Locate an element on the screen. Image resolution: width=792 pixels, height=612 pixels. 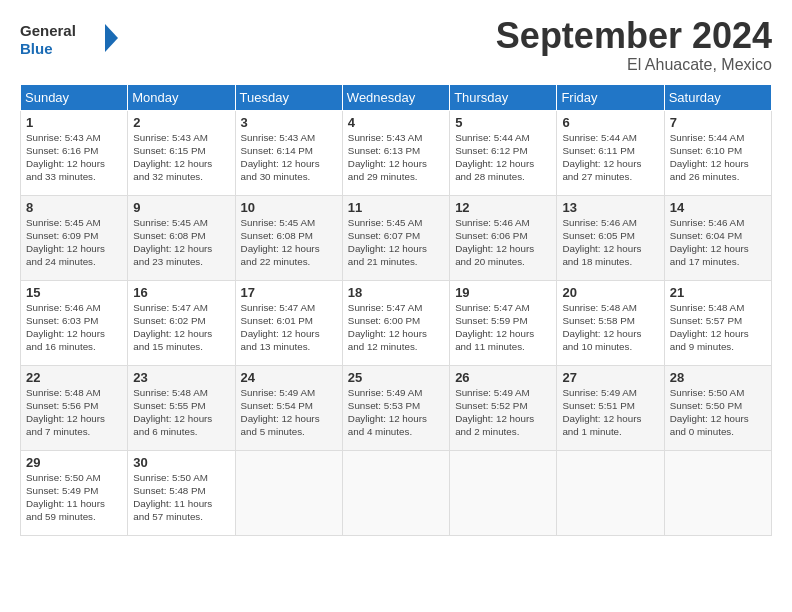
day-number: 17 is located at coordinates (289, 292).